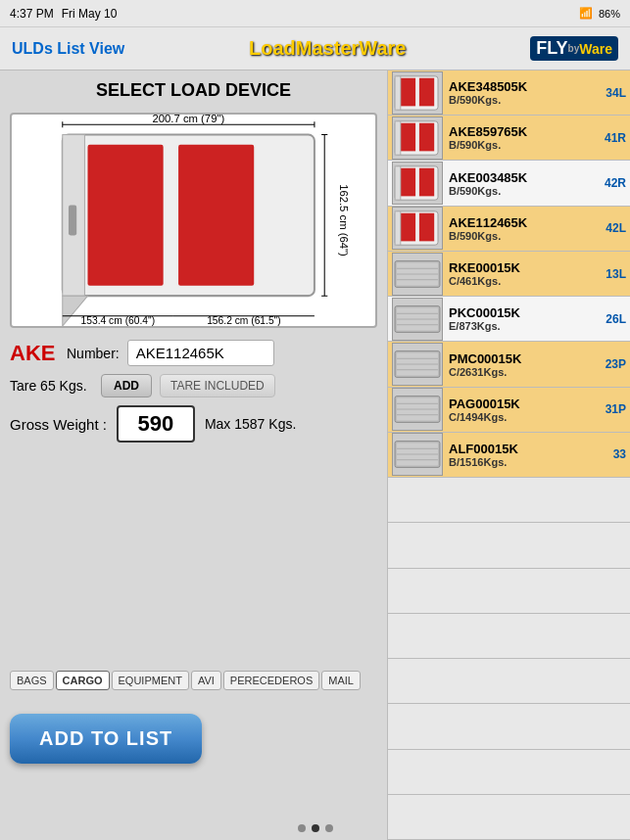 The height and width of the screenshot is (840, 630). I want to click on time-display: 4:37 PM, so click(31, 14).